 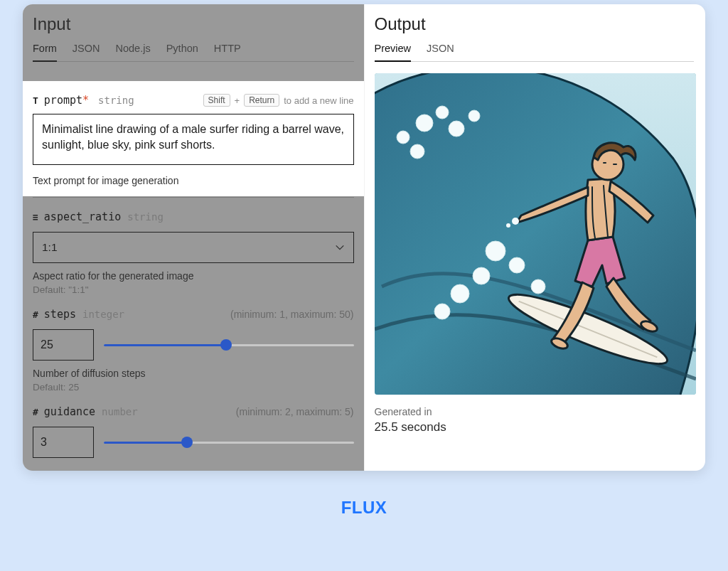 What do you see at coordinates (193, 53) in the screenshot?
I see `input-tabs: Form JSON Node.js Python HTTP` at bounding box center [193, 53].